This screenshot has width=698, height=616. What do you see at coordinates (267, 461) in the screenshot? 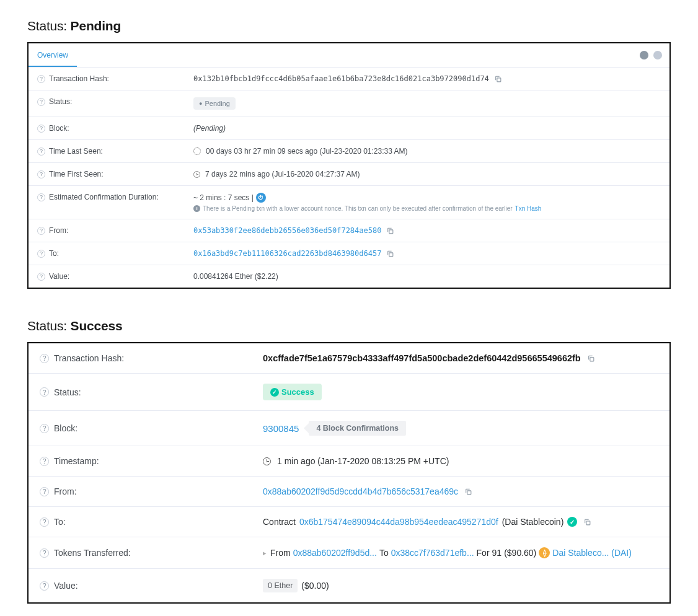
I see `clock-icon` at bounding box center [267, 461].